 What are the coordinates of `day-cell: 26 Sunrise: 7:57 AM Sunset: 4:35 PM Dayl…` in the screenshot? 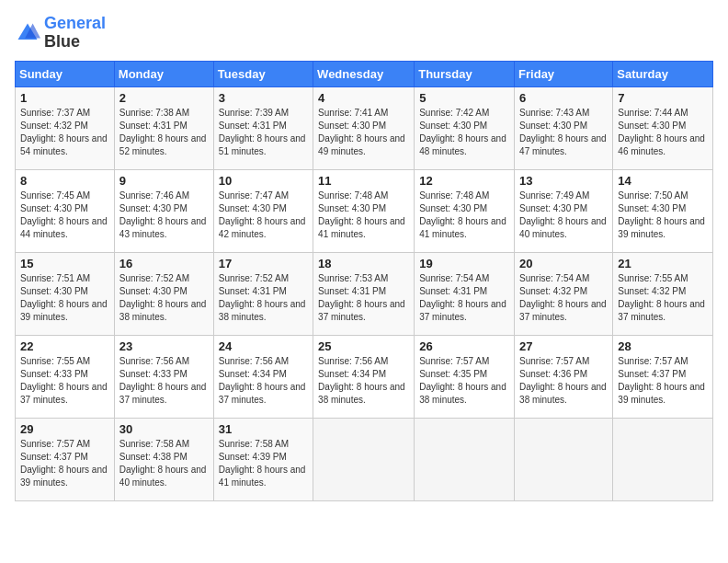 It's located at (465, 376).